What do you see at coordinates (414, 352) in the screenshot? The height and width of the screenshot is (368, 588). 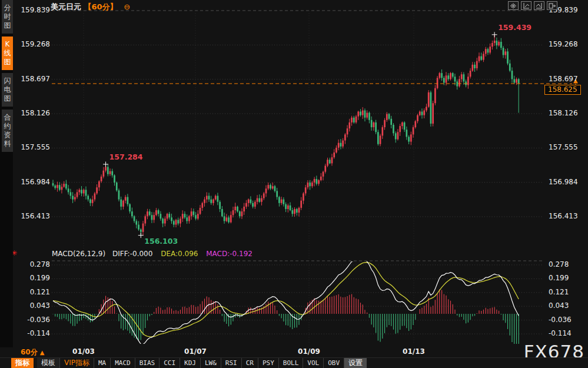 I see `date-axis-label: 01/13` at bounding box center [414, 352].